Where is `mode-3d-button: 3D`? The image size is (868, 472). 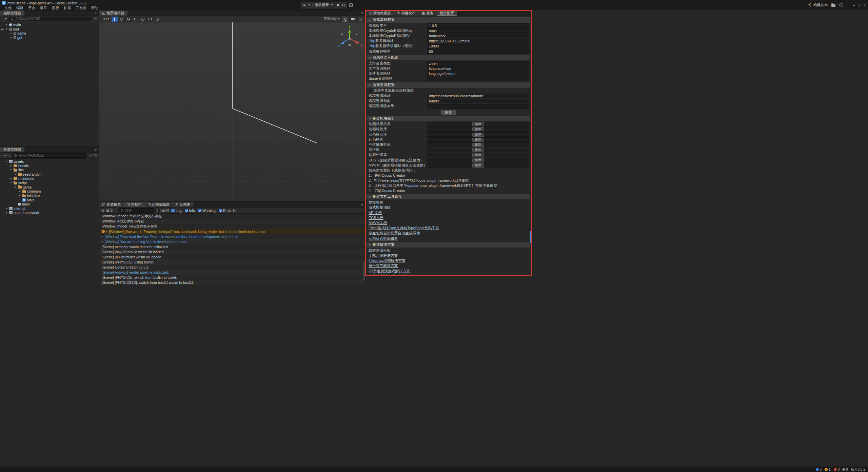 mode-3d-button: 3D is located at coordinates (106, 19).